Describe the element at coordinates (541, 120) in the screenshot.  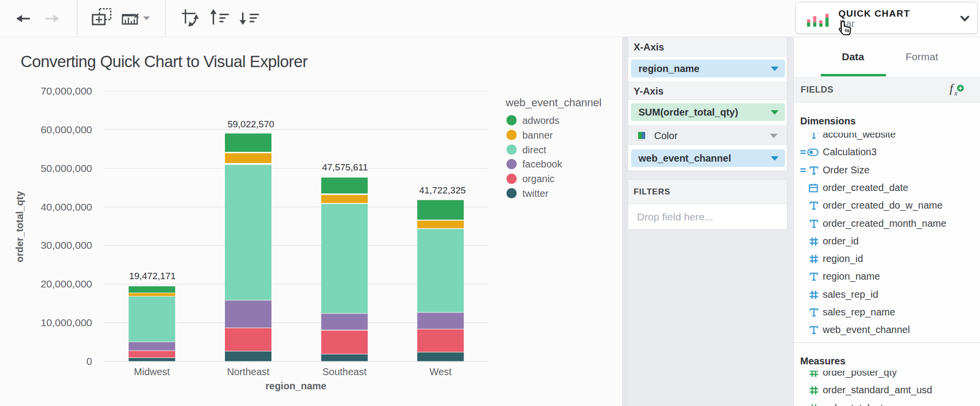
I see `svg-text: adwords` at that location.